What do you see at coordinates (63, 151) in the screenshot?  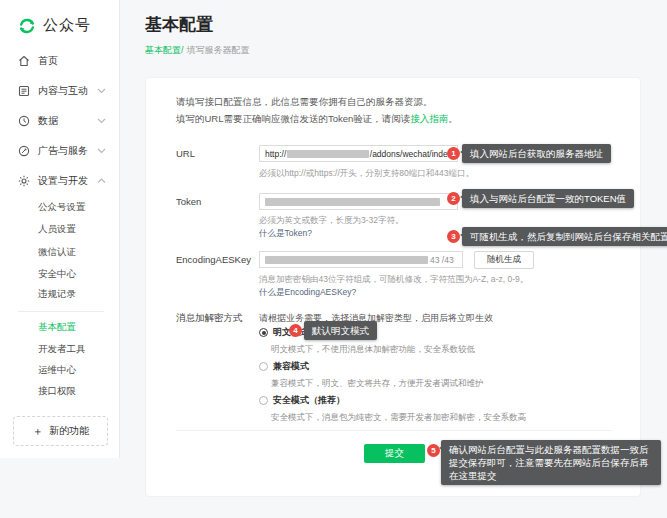 I see `sidebar-item-label: 广告与服务` at bounding box center [63, 151].